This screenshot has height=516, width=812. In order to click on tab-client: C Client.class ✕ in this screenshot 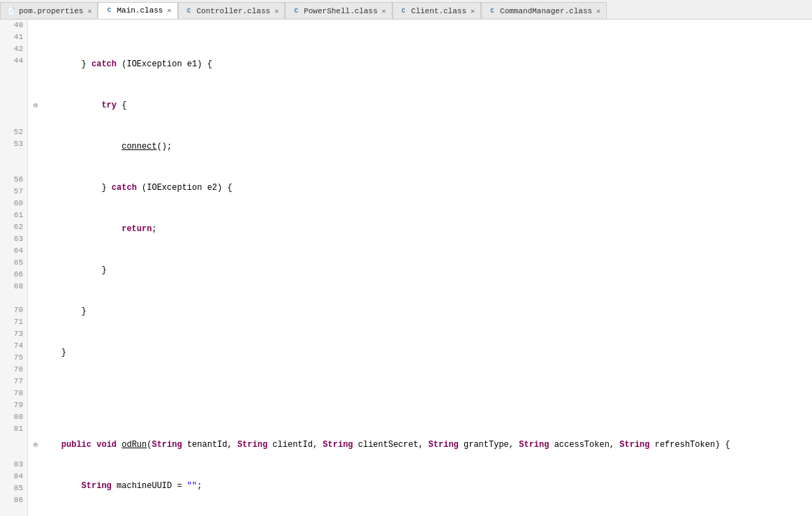, I will do `click(437, 10)`.